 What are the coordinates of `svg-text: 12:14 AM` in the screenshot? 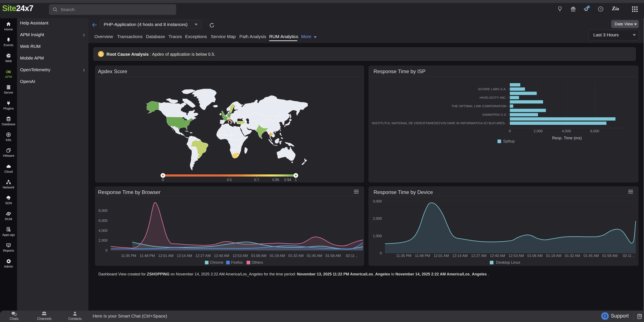 It's located at (460, 256).